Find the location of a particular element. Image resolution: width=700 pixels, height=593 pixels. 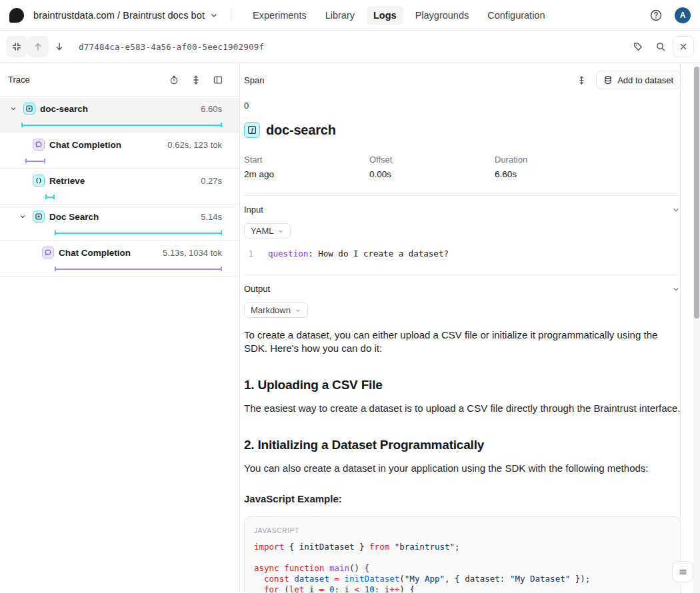

trace-row: doc-search6.60s is located at coordinates (120, 115).